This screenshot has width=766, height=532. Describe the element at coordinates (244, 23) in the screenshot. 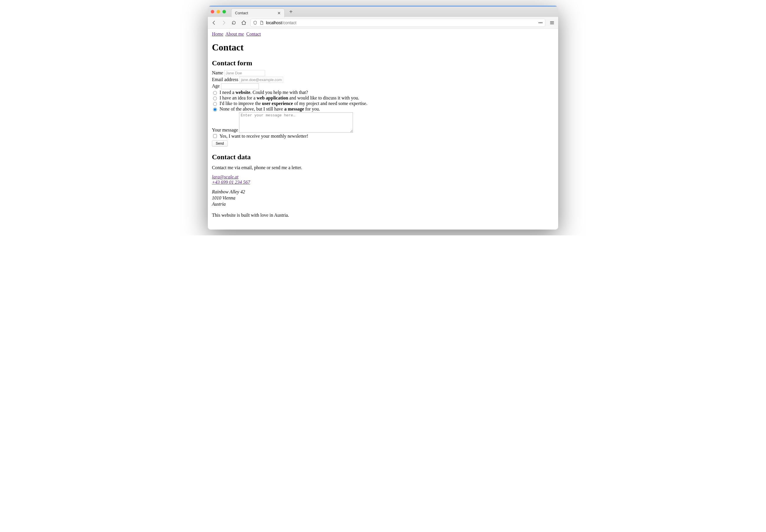

I see `home-button` at that location.